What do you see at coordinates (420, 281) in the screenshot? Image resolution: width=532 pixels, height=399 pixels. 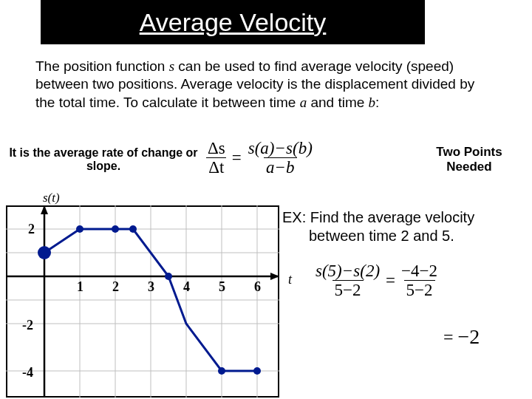 I see `ex-frac-2: −4−2 5−2` at bounding box center [420, 281].